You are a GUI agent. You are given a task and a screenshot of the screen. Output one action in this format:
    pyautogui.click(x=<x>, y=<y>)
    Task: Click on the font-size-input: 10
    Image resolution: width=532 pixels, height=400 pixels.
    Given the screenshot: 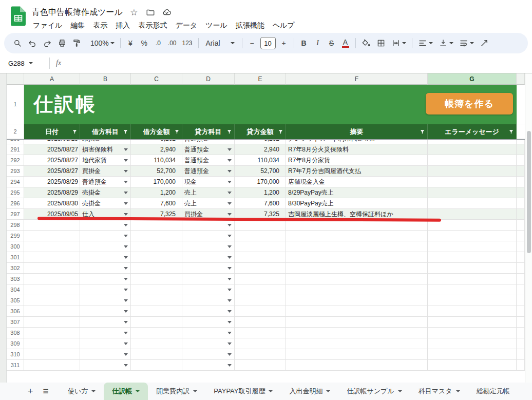 What is the action you would take?
    pyautogui.click(x=268, y=43)
    